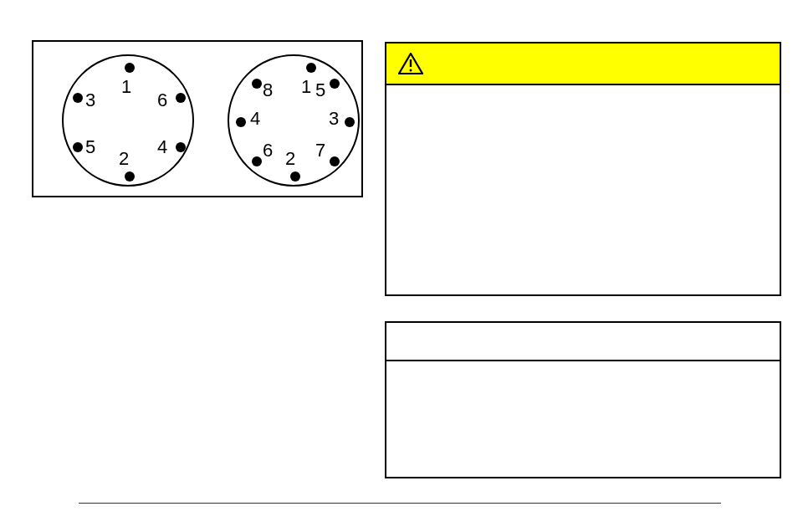 The width and height of the screenshot is (798, 532). Describe the element at coordinates (411, 64) in the screenshot. I see `warning-triangle-icon` at that location.